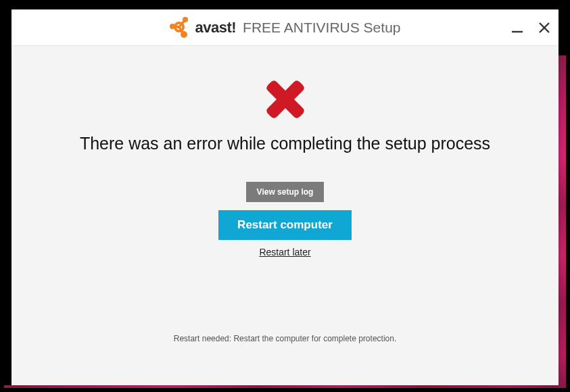 The image size is (570, 392). What do you see at coordinates (215, 28) in the screenshot?
I see `brand-name: avast!` at bounding box center [215, 28].